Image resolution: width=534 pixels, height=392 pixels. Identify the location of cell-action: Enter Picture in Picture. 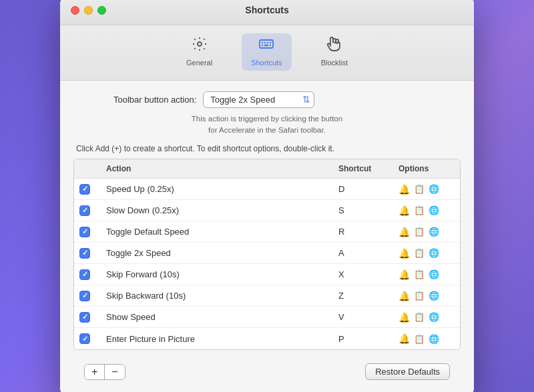
(217, 339).